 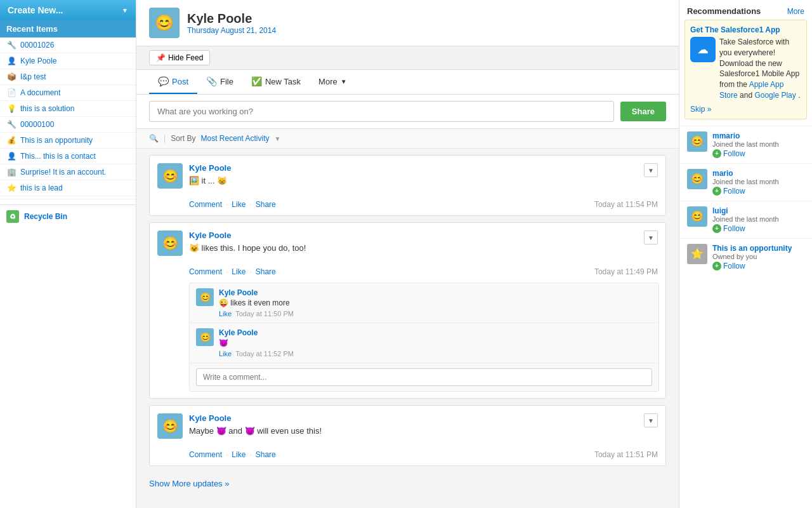 What do you see at coordinates (407, 206) in the screenshot?
I see `post-actions-post1: Comment · Like · Share Today at 11:54 PM` at bounding box center [407, 206].